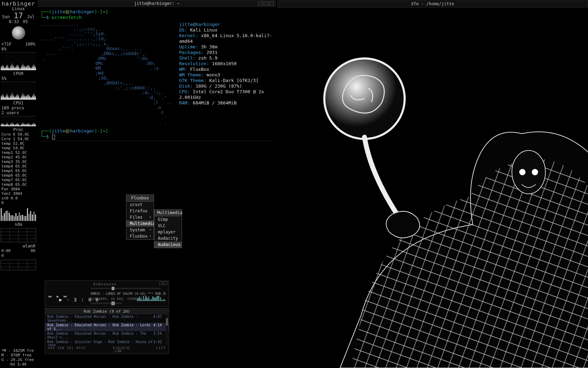  Describe the element at coordinates (163, 283) in the screenshot. I see `player-winbtns` at that location.